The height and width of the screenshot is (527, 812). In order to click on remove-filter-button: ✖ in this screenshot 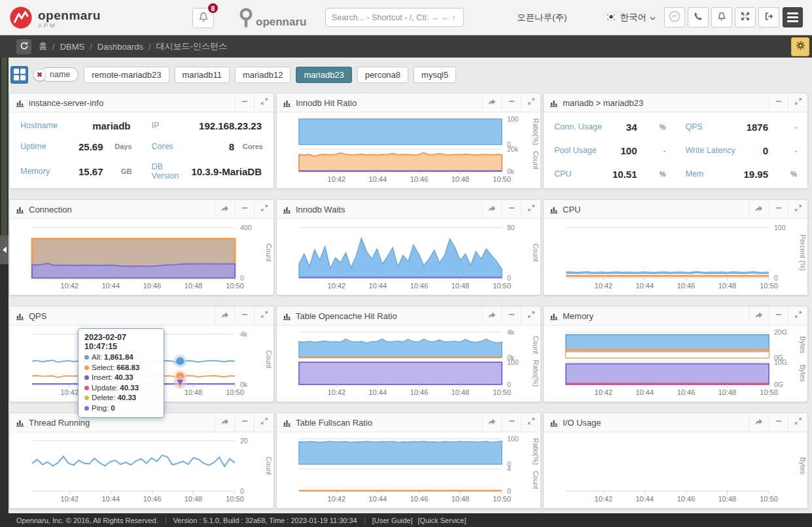, I will do `click(39, 75)`.